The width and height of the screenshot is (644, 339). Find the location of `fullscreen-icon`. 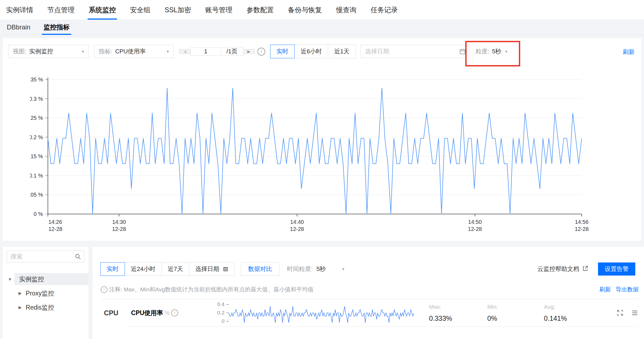

fullscreen-icon is located at coordinates (620, 313).